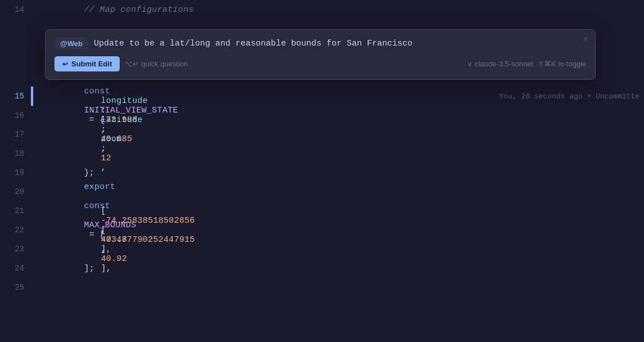 The width and height of the screenshot is (644, 342). Describe the element at coordinates (322, 10) in the screenshot. I see `code-line-14: 14 // Map configurations` at that location.